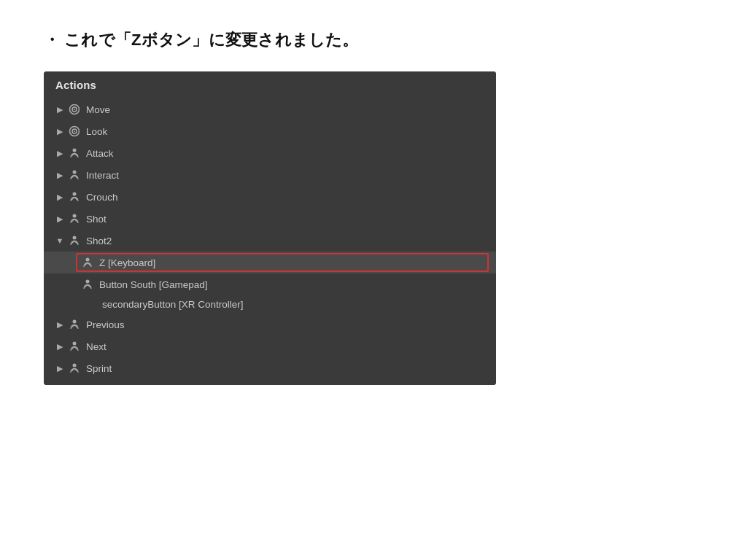  What do you see at coordinates (60, 347) in the screenshot?
I see `arrow-next: ▶` at bounding box center [60, 347].